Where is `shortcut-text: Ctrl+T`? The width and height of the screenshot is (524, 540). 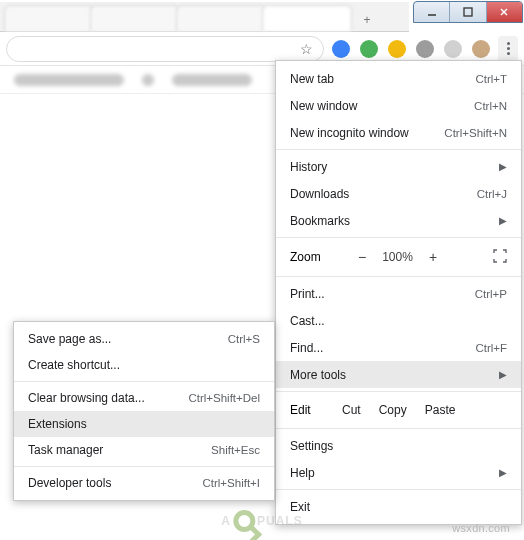 shortcut-text: Ctrl+T is located at coordinates (491, 79).